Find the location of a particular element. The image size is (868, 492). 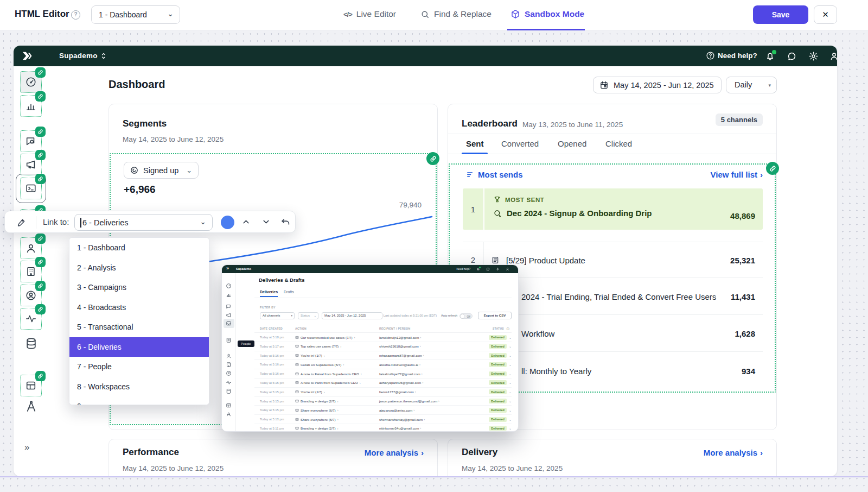

color-swatch is located at coordinates (228, 223).